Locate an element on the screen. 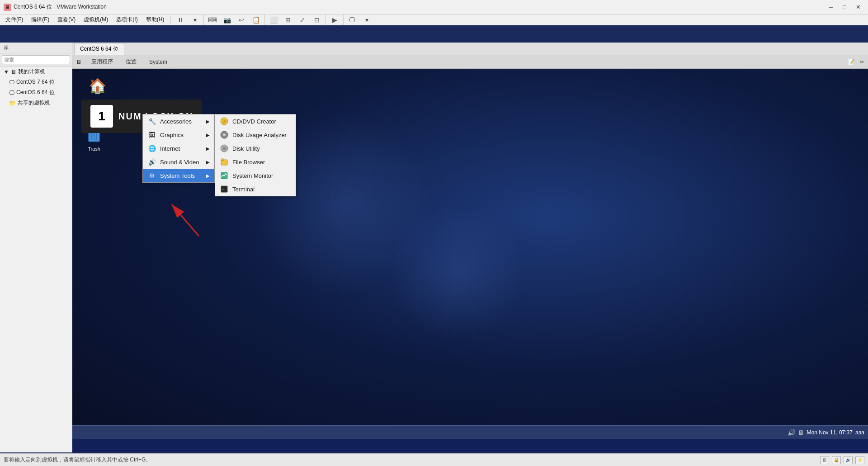  system-tools-icon: ⚙ is located at coordinates (152, 176).